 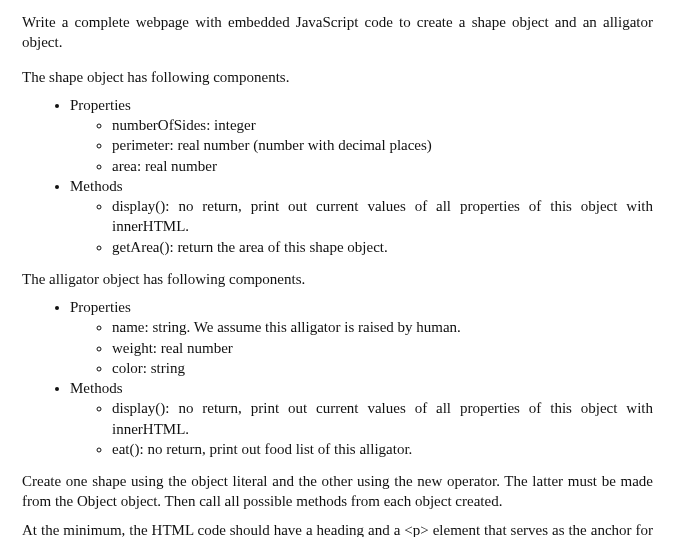 I want to click on minimum-paragraph: At the minimum, the HTML code should hav…, so click(x=338, y=529).